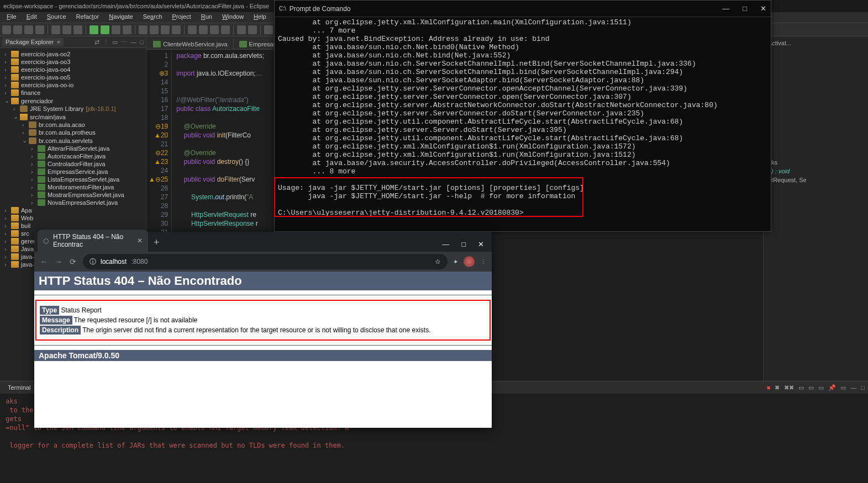 Image resolution: width=868 pixels, height=483 pixels. Describe the element at coordinates (19, 388) in the screenshot. I see `terminal-tab: Terminal` at that location.